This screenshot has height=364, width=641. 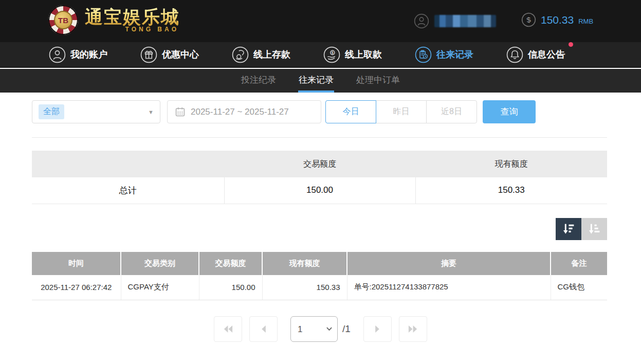 I want to click on range-last8days-button: 近8日, so click(x=451, y=112).